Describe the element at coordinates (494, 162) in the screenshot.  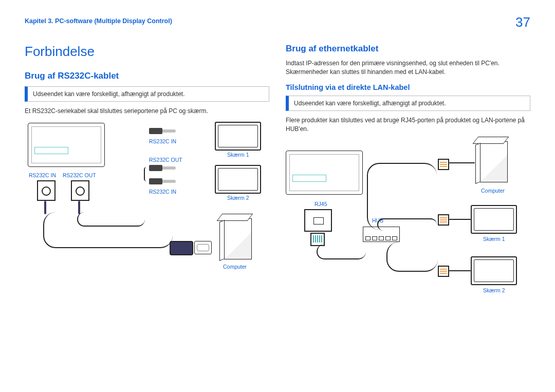
I see `pc-tower-eth` at that location.